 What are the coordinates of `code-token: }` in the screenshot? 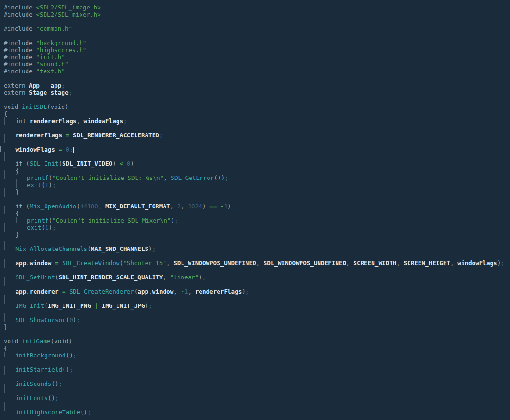 It's located at (6, 327).